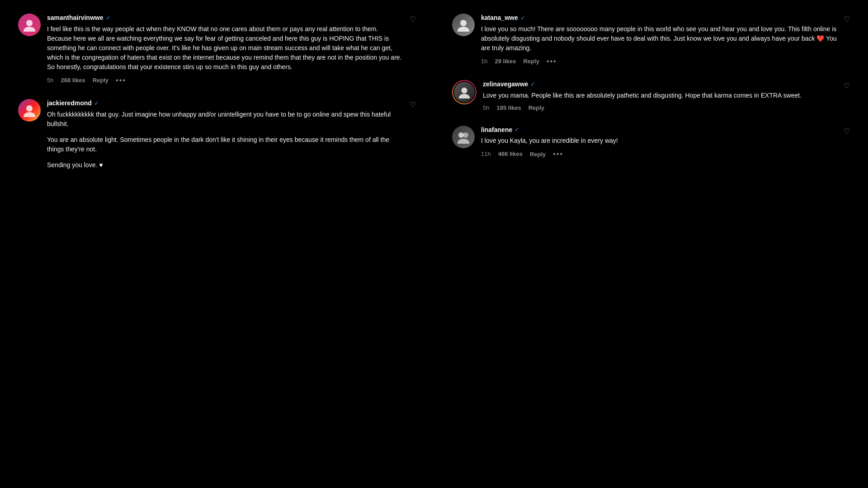 The image size is (868, 488). Describe the element at coordinates (486, 154) in the screenshot. I see `time-lina: 11h` at that location.